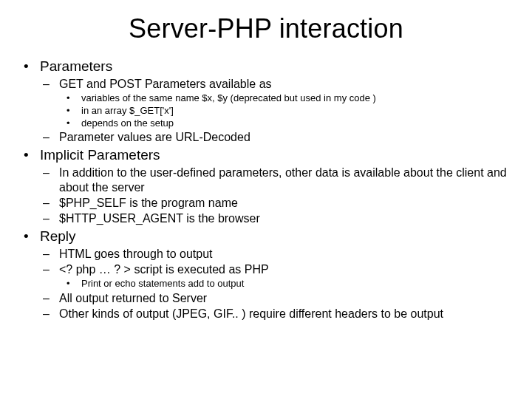  I want to click on list-text: <? php … ? > script is executed as PHP, so click(164, 269).